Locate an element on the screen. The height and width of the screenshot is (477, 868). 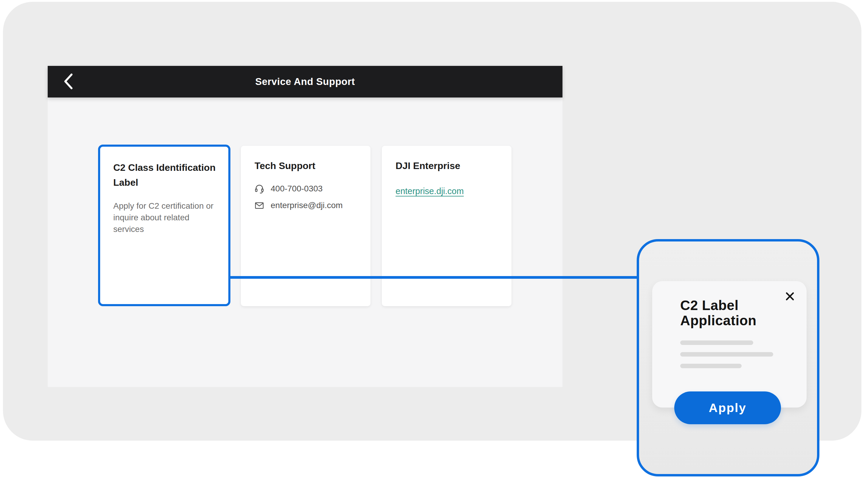
email-row: enterprise@dji.com is located at coordinates (307, 205).